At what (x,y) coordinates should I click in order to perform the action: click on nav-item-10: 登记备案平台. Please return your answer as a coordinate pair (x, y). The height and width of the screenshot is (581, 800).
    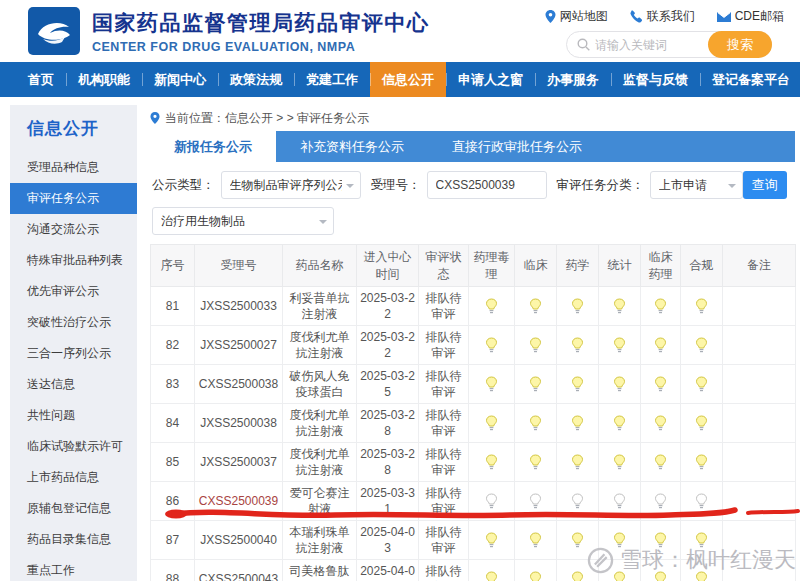
    Looking at the image, I should click on (750, 80).